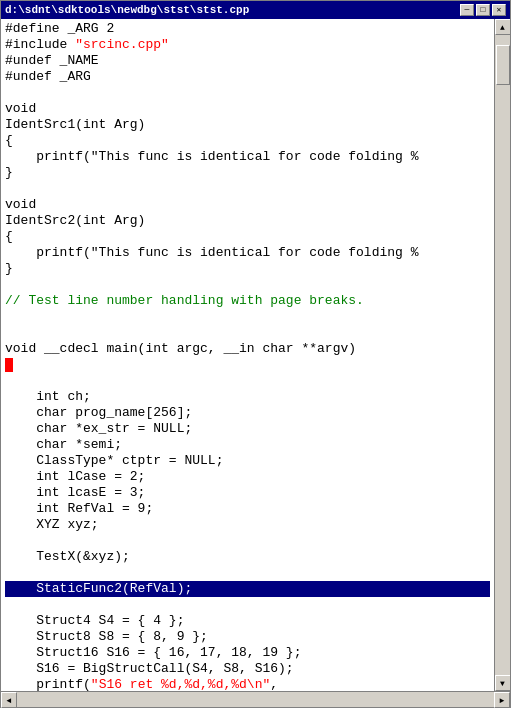 The width and height of the screenshot is (511, 708). Describe the element at coordinates (180, 684) in the screenshot. I see `string-literal: "S16 ret %d,%d,%d,%d\n"` at that location.